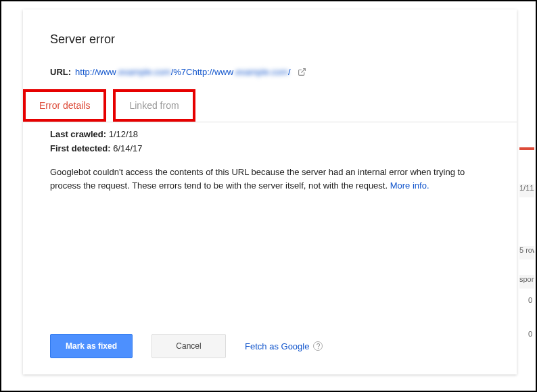  What do you see at coordinates (261, 72) in the screenshot?
I see `url-blurred2: .example.com` at bounding box center [261, 72].